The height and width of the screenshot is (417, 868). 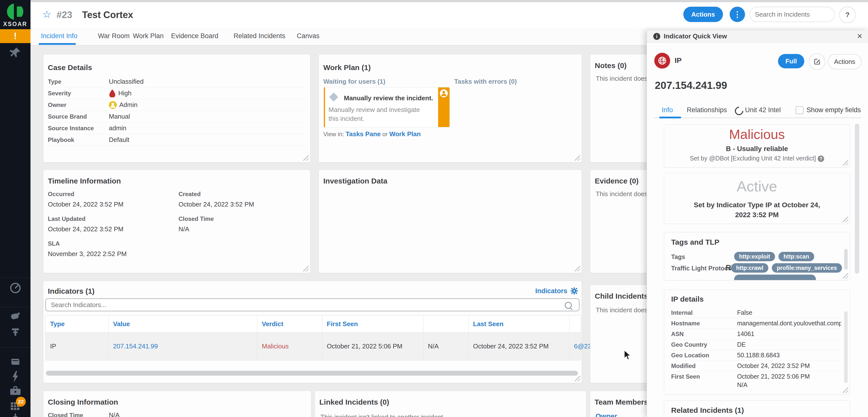 I want to click on indicators-gear-icon, so click(x=574, y=291).